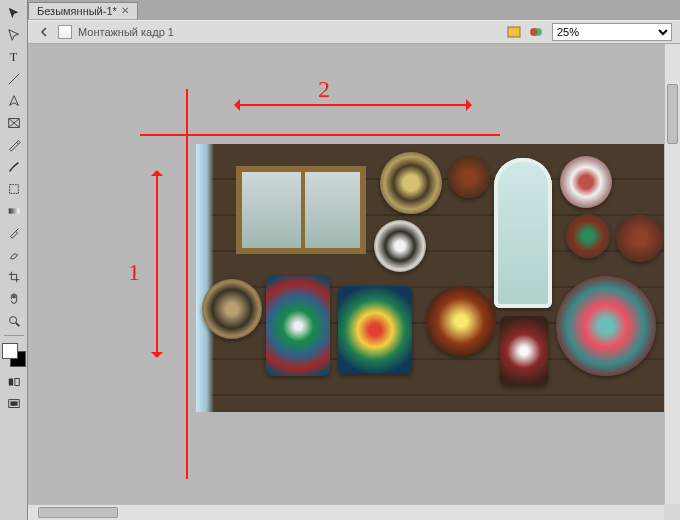 The image size is (680, 520). What do you see at coordinates (354, 32) in the screenshot?
I see `canvas-header: Монтажный кадр 1 25%` at bounding box center [354, 32].